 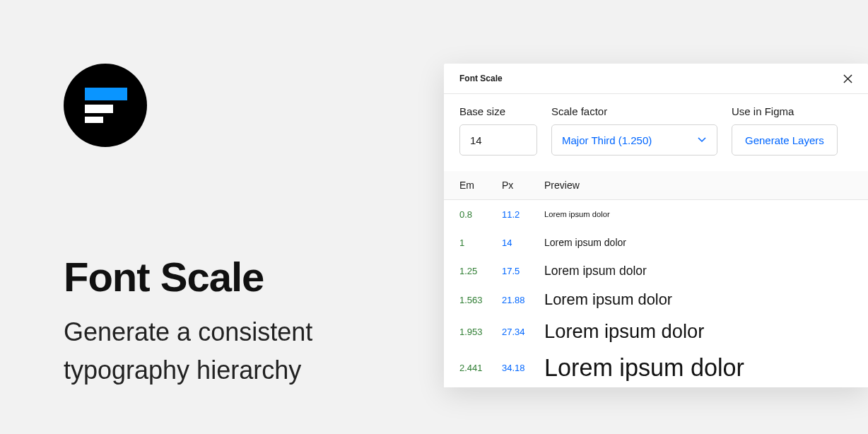 I want to click on chevron-down-icon, so click(x=702, y=140).